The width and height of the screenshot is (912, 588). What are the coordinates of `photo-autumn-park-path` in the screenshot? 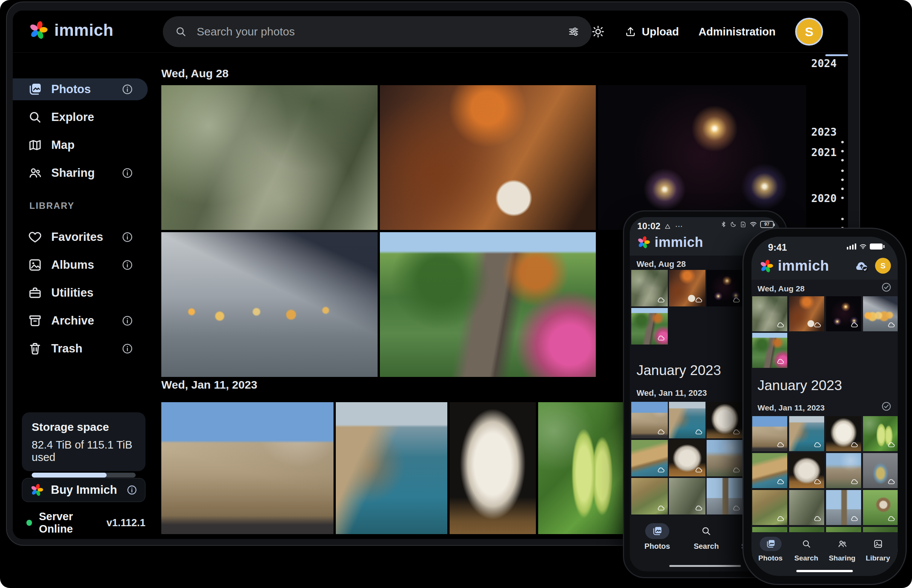 It's located at (488, 305).